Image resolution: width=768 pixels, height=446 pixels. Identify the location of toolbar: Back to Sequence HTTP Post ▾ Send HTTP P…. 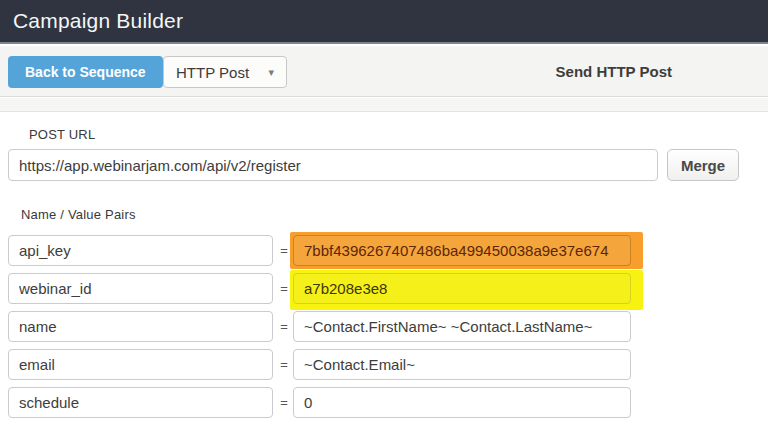
(384, 72).